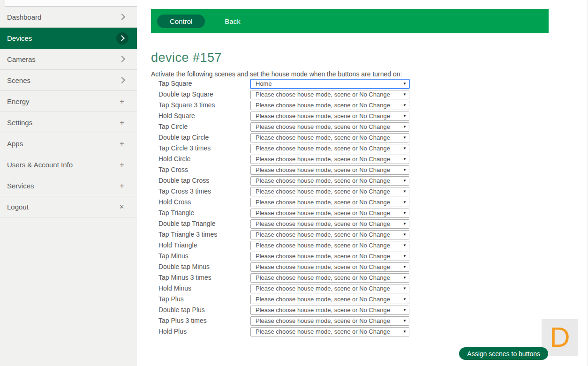  What do you see at coordinates (201, 224) in the screenshot?
I see `button-action-label: Double tap Triangle` at bounding box center [201, 224].